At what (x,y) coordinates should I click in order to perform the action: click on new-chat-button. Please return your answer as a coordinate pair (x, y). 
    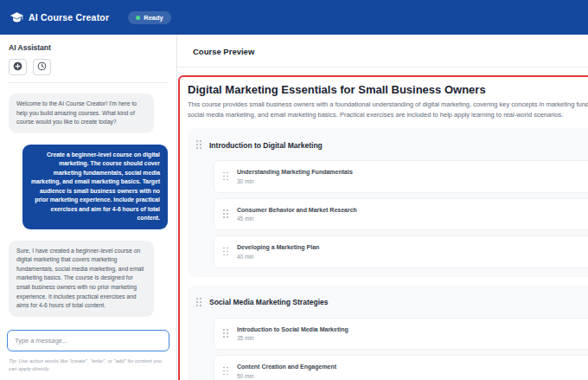
    Looking at the image, I should click on (17, 68).